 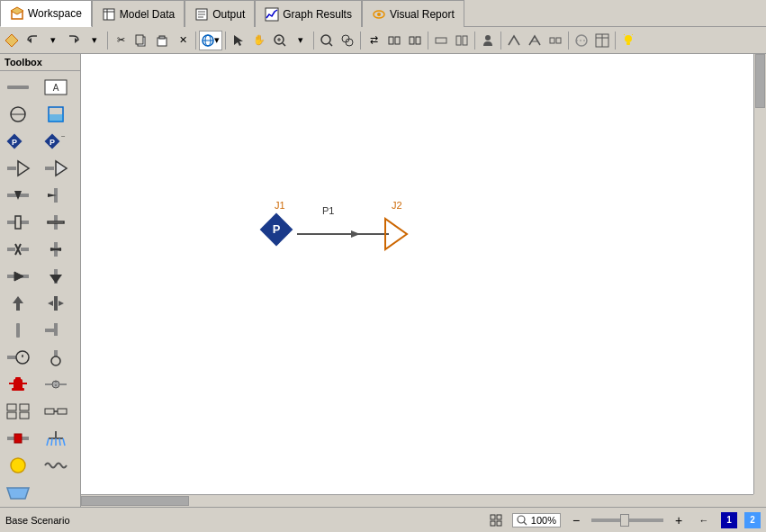 What do you see at coordinates (46, 14) in the screenshot?
I see `tab-workspace: Workspace` at bounding box center [46, 14].